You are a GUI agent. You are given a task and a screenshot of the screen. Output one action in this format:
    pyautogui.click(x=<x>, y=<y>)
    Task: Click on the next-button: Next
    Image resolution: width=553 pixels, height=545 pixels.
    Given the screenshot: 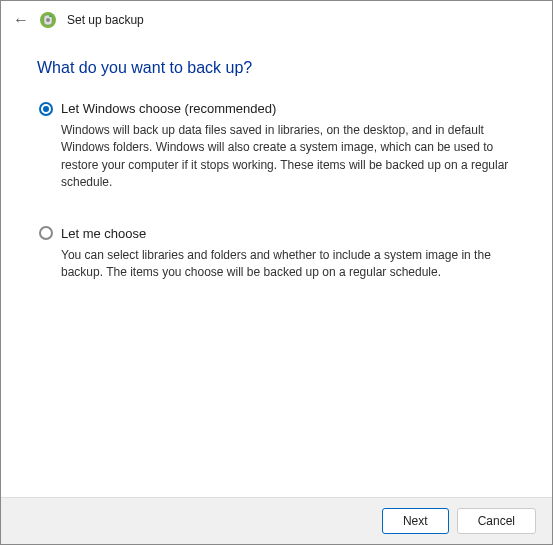 What is the action you would take?
    pyautogui.click(x=416, y=521)
    